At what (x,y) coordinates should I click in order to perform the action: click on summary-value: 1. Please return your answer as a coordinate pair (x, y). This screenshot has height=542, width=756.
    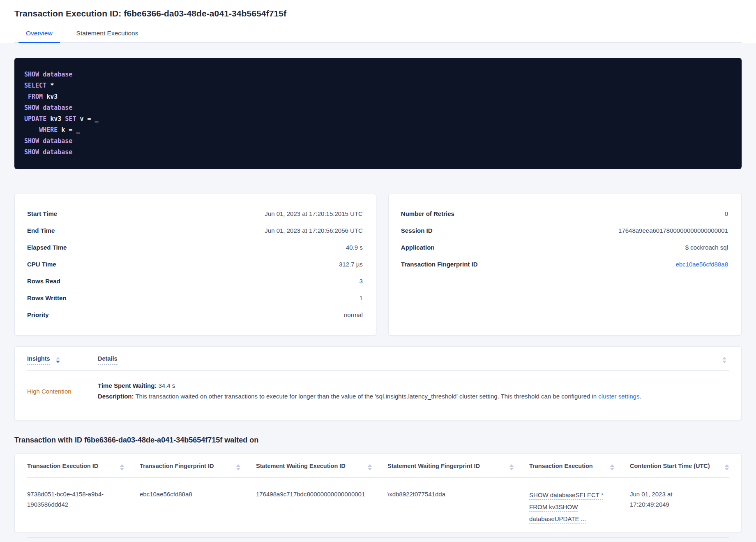
    Looking at the image, I should click on (361, 298).